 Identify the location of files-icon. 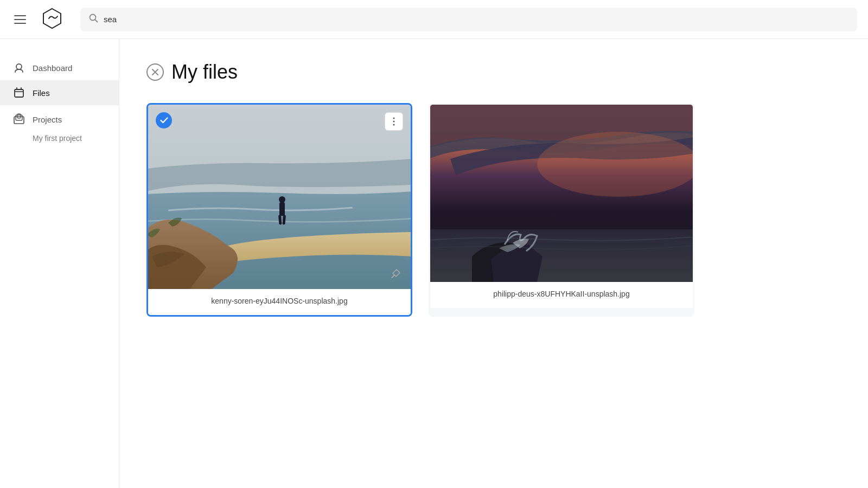
(19, 93).